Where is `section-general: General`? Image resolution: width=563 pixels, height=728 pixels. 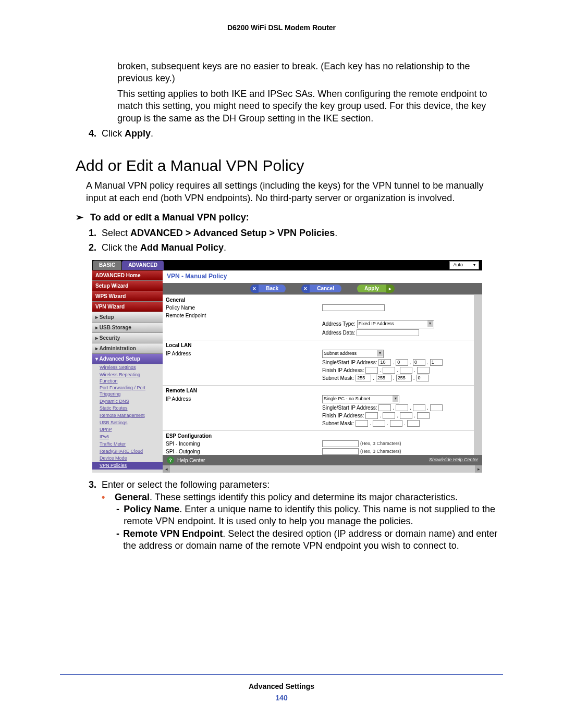
section-general: General is located at coordinates (318, 299).